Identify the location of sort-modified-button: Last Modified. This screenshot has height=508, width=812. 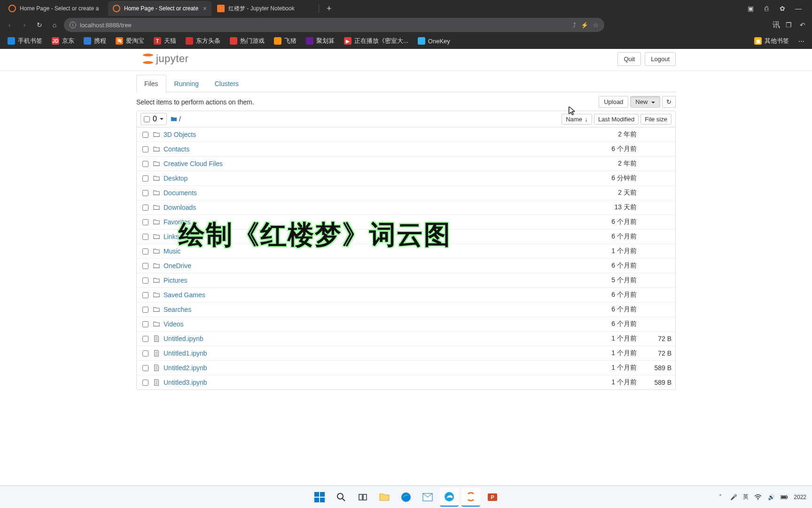
(617, 119).